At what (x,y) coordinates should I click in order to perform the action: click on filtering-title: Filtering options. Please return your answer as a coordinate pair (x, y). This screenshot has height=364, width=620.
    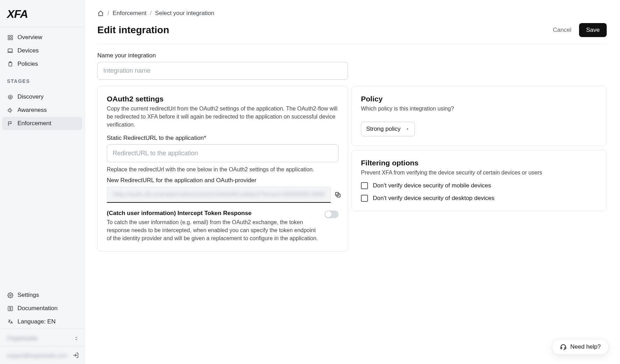
    Looking at the image, I should click on (479, 163).